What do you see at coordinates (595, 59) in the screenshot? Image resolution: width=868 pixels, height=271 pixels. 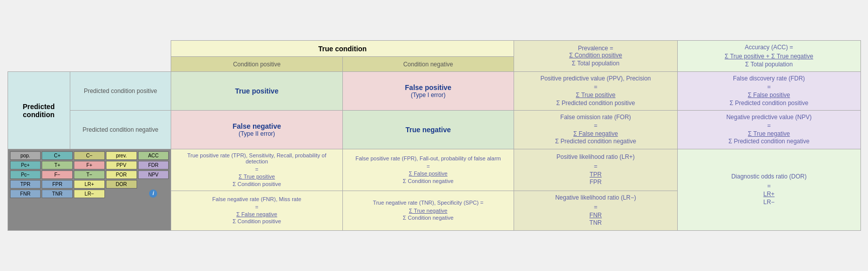 I see `prevalence-fraction: Σ Condition positive Σ Total population` at bounding box center [595, 59].